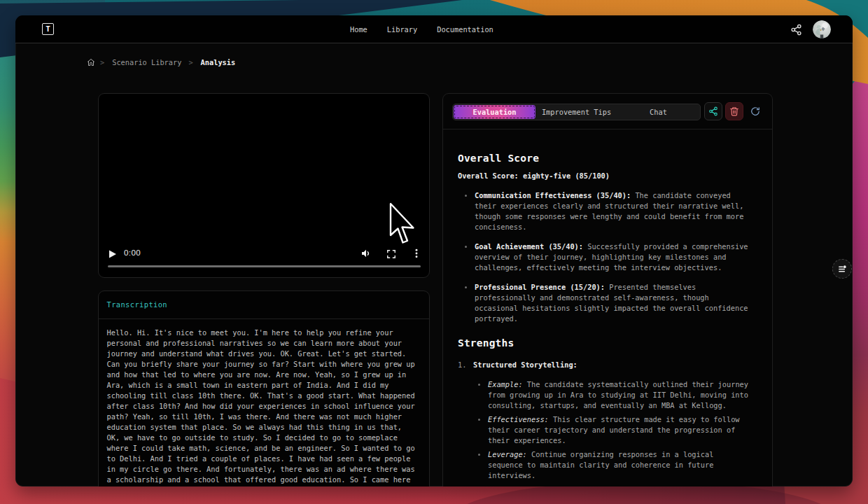 This screenshot has width=868, height=504. I want to click on video-current-time: 0:00, so click(132, 253).